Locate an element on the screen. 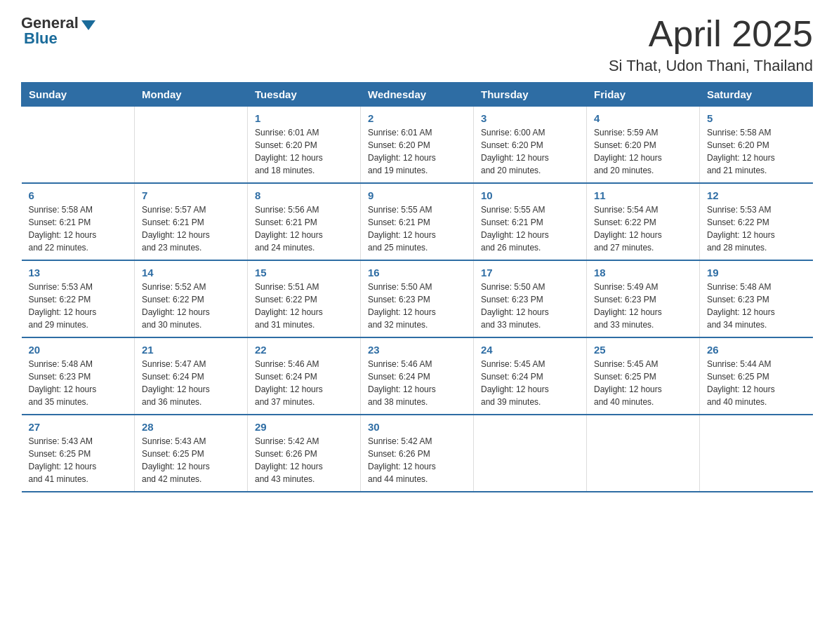  week-row-5: 27Sunrise: 5:43 AM Sunset: 6:25 PM Dayli… is located at coordinates (417, 453).